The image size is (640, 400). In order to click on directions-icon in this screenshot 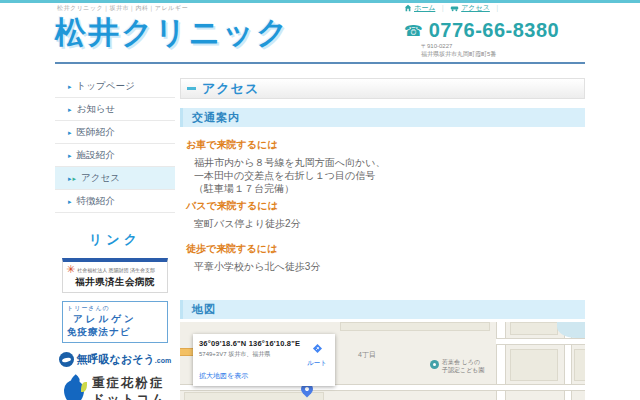, I will do `click(318, 348)`.